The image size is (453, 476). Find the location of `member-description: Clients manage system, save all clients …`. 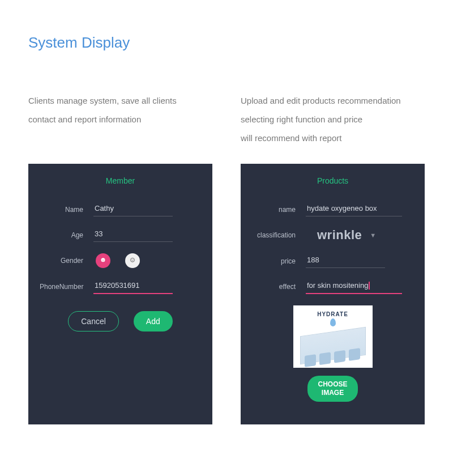

member-description: Clients manage system, save all clients … is located at coordinates (120, 122).